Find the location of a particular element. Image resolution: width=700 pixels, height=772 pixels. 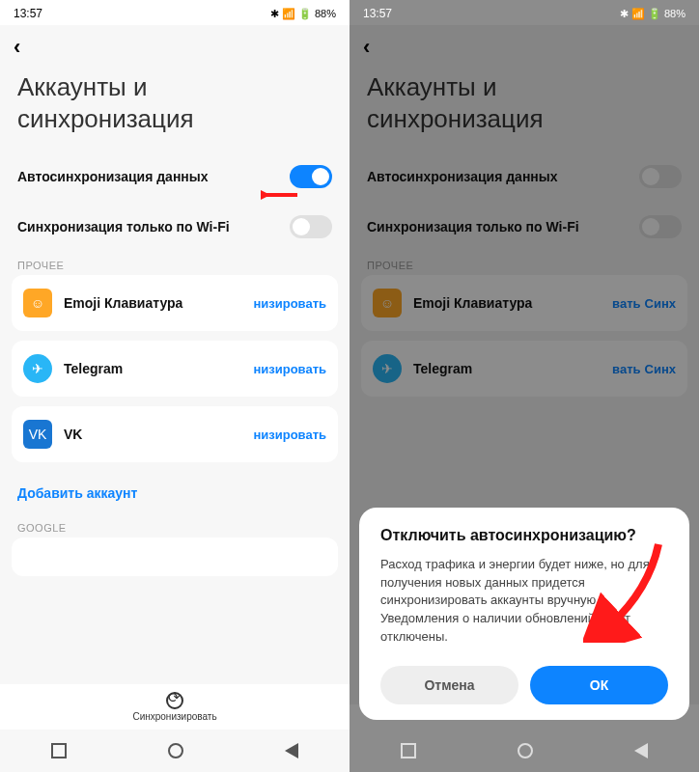

account-name: Emoji Клавиатура is located at coordinates (158, 303).